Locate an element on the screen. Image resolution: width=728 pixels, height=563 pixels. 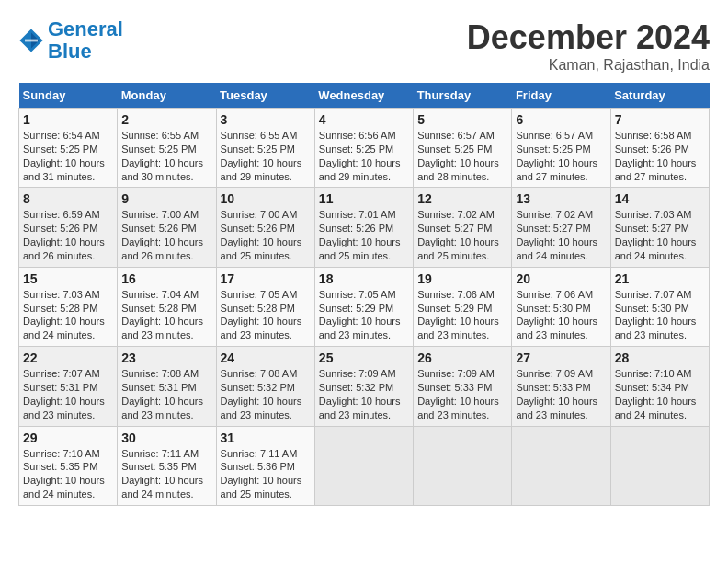
day-number: 20 is located at coordinates (561, 279).